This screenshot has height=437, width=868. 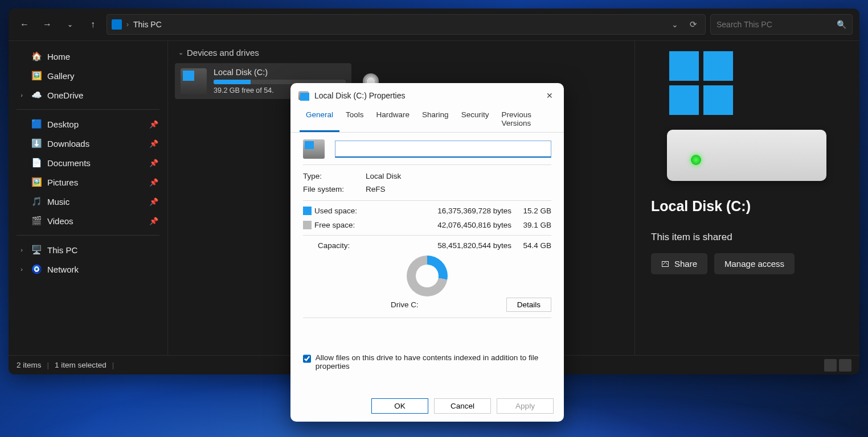 I want to click on sidebar-item-home: 🏠 Home, so click(x=88, y=56).